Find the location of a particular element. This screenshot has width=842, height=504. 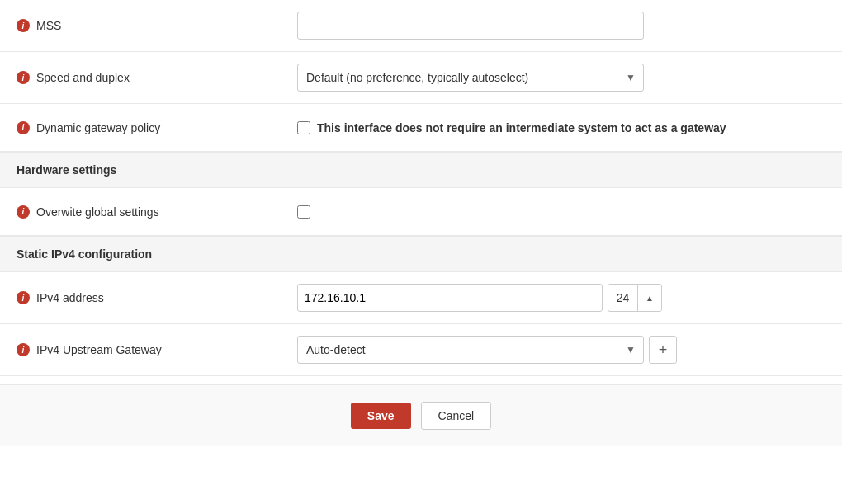

ipv4-address-control: 24 ▲ is located at coordinates (561, 298).